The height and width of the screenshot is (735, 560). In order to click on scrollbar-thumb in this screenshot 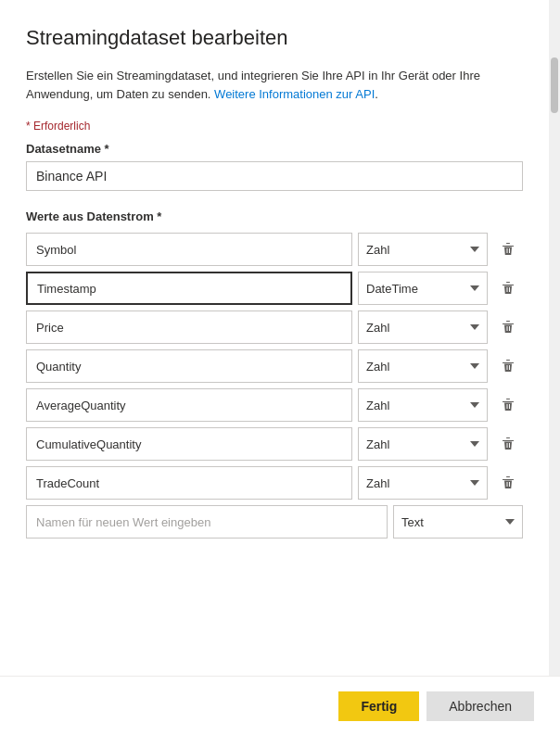, I will do `click(554, 85)`.